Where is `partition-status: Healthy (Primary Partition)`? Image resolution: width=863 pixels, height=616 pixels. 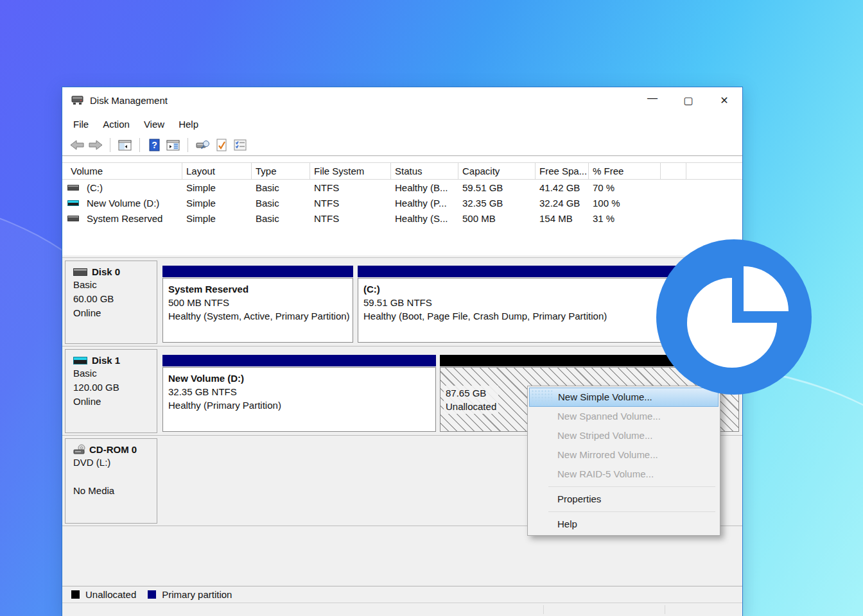
partition-status: Healthy (Primary Partition) is located at coordinates (302, 406).